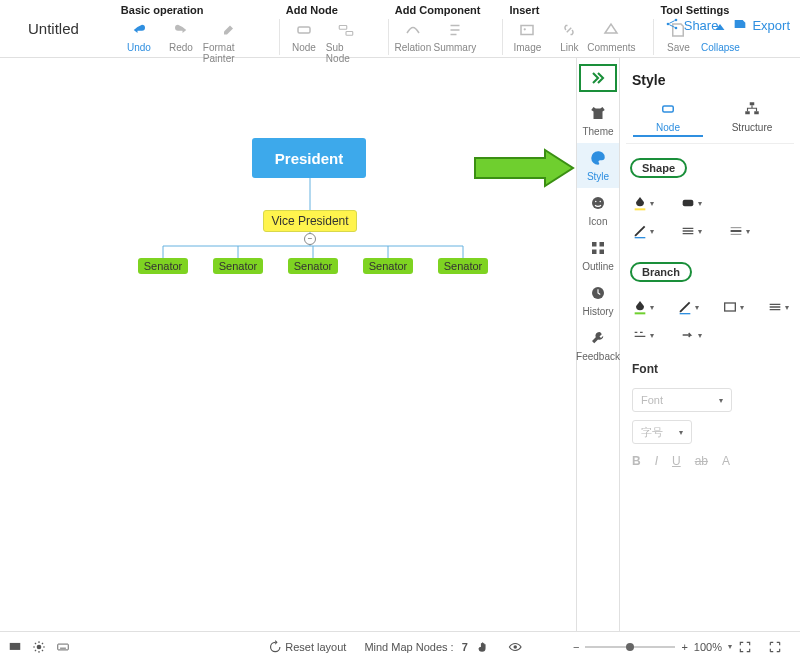  I want to click on summary-button: Summary, so click(455, 36).